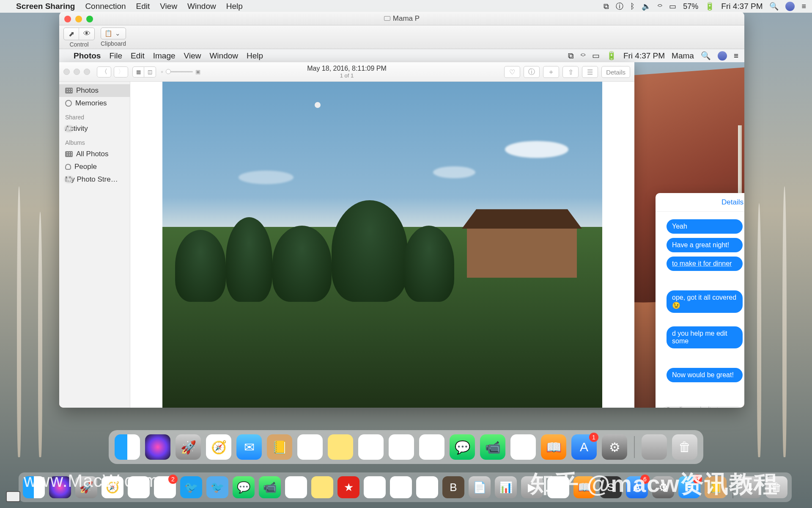  Describe the element at coordinates (584, 447) in the screenshot. I see `dock-app-appstore: A1` at that location.